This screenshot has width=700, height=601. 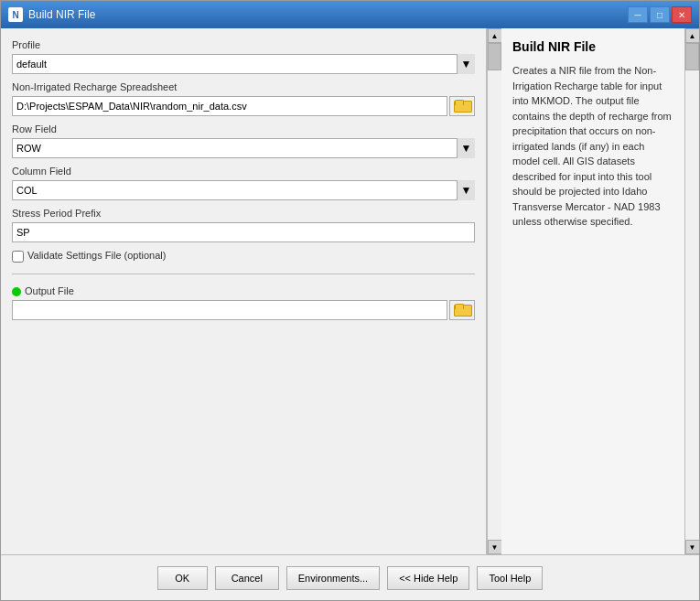 I want to click on folder-icon, so click(x=462, y=106).